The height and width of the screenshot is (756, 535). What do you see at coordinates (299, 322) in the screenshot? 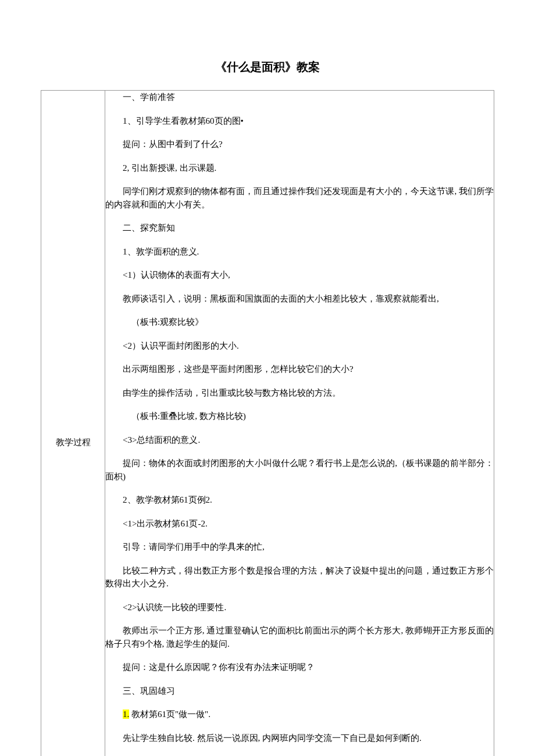
I see `content-line: （板书:观察比较》` at bounding box center [299, 322].